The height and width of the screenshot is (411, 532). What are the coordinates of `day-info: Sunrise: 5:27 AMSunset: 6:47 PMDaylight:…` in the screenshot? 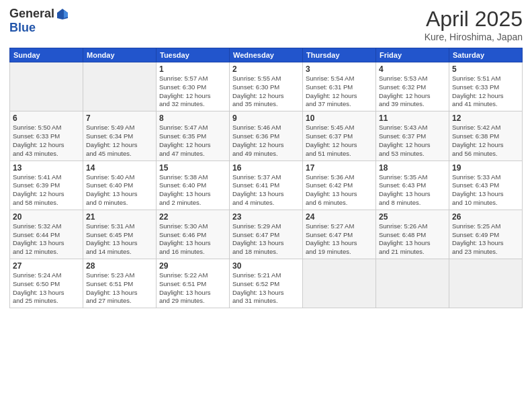 It's located at (339, 239).